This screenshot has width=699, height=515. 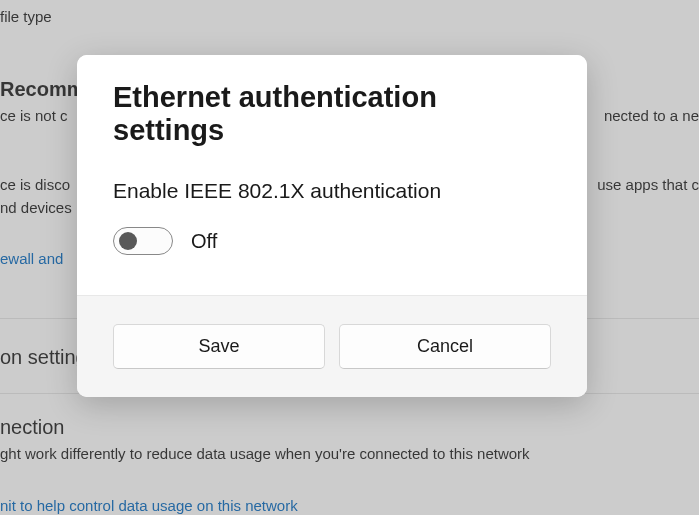 What do you see at coordinates (332, 191) in the screenshot?
I see `ieee-8021x-label: Enable IEEE 802.1X authentication` at bounding box center [332, 191].